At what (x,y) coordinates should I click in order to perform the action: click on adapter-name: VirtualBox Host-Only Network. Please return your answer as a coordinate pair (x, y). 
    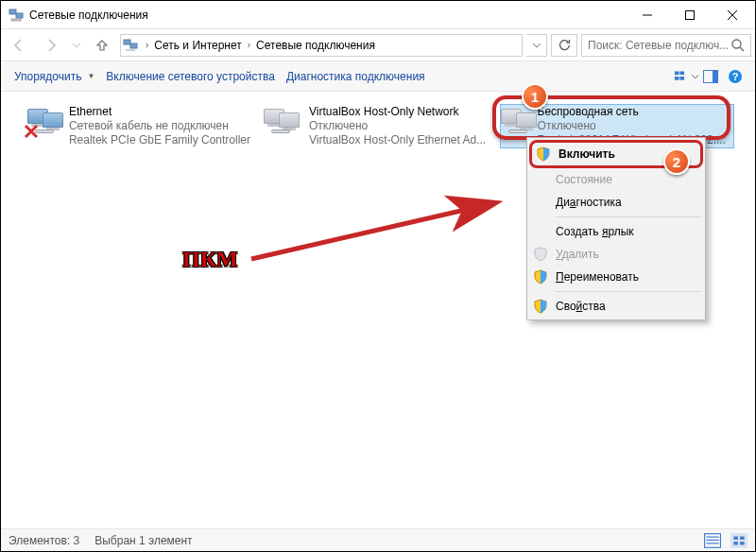
    Looking at the image, I should click on (397, 112).